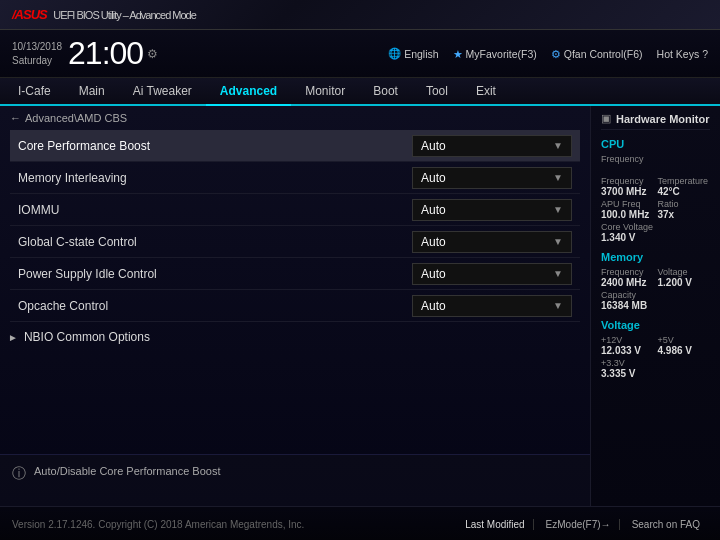 The width and height of the screenshot is (720, 540). What do you see at coordinates (162, 92) in the screenshot?
I see `nav-aitweaker: Ai Tweaker` at bounding box center [162, 92].